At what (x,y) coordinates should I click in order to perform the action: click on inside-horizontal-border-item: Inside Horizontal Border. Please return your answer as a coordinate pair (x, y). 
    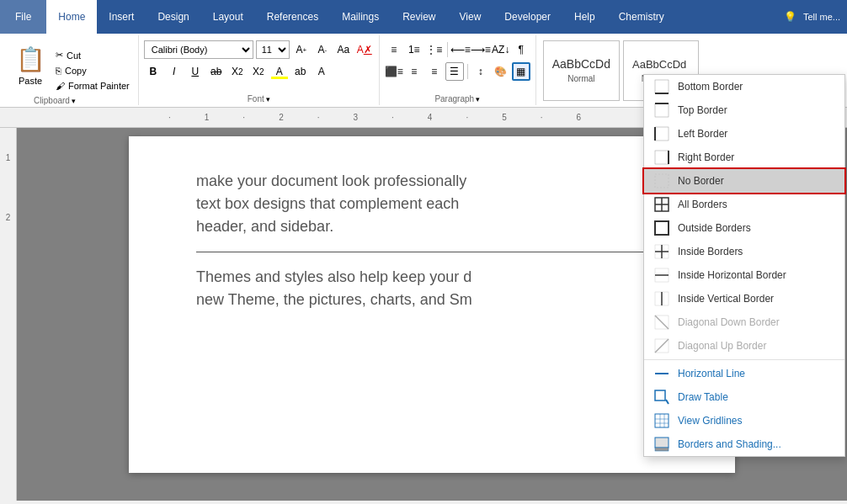
    Looking at the image, I should click on (744, 275).